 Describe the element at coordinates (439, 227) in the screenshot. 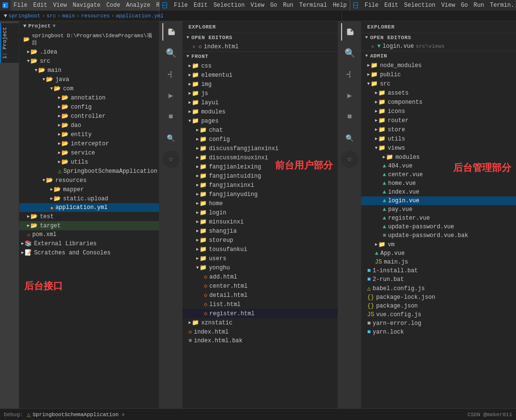

I see `file-update-password-vue: ▲ update-password.vue` at that location.